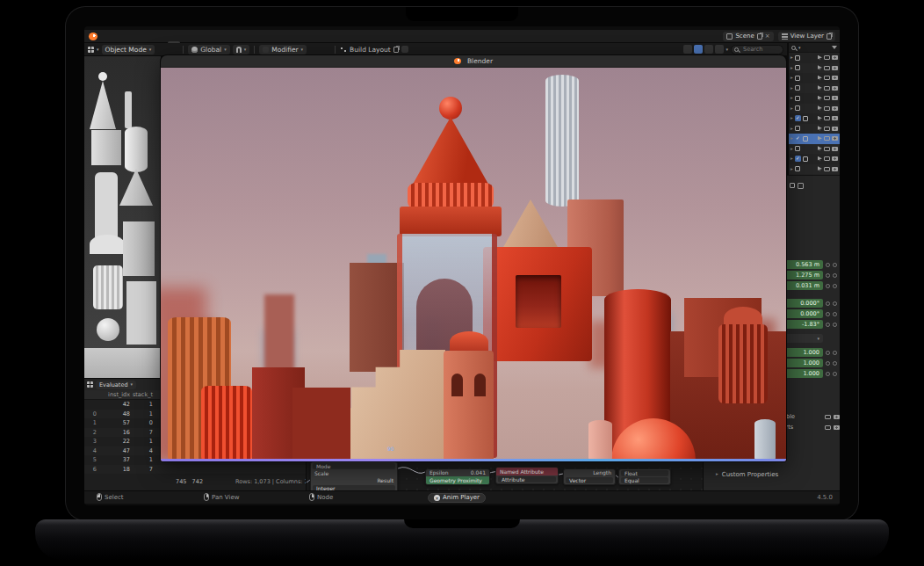 The image size is (924, 566). What do you see at coordinates (405, 49) in the screenshot?
I see `pin-icon` at bounding box center [405, 49].